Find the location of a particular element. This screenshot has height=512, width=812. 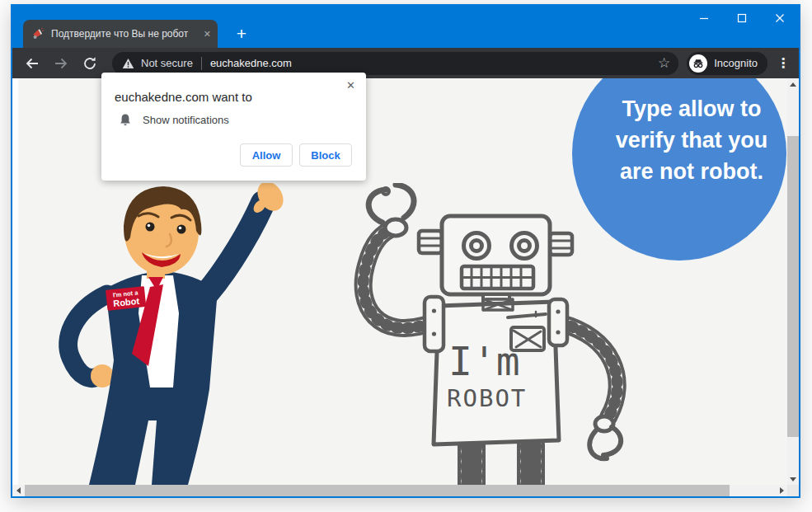

forward-icon is located at coordinates (61, 63).